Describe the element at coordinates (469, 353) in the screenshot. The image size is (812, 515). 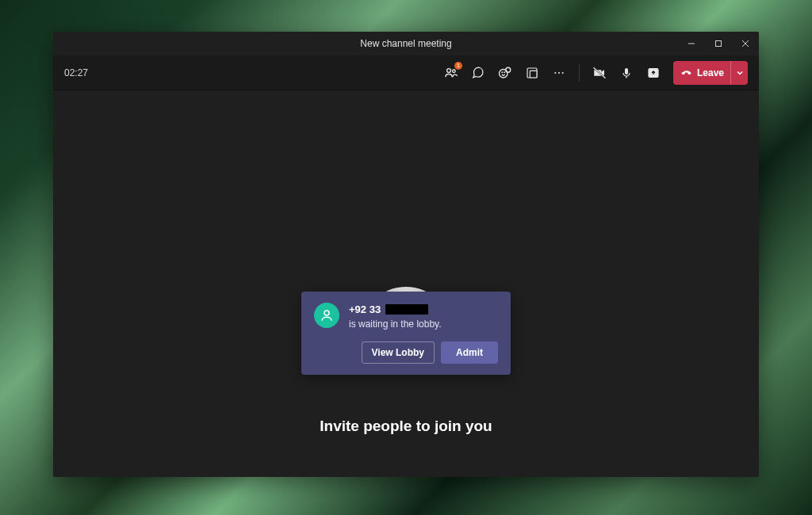
I see `admit-button: Admit` at that location.